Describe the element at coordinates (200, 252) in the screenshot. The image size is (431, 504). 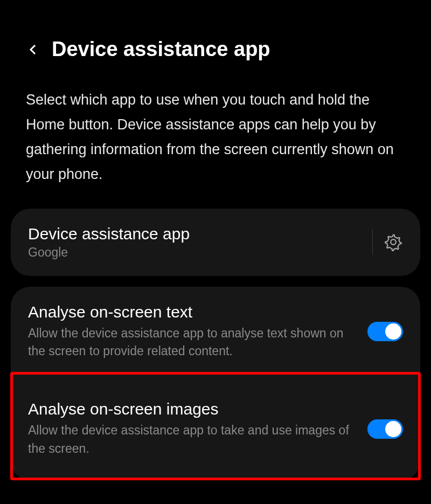
I see `app-selector-value: Google` at that location.